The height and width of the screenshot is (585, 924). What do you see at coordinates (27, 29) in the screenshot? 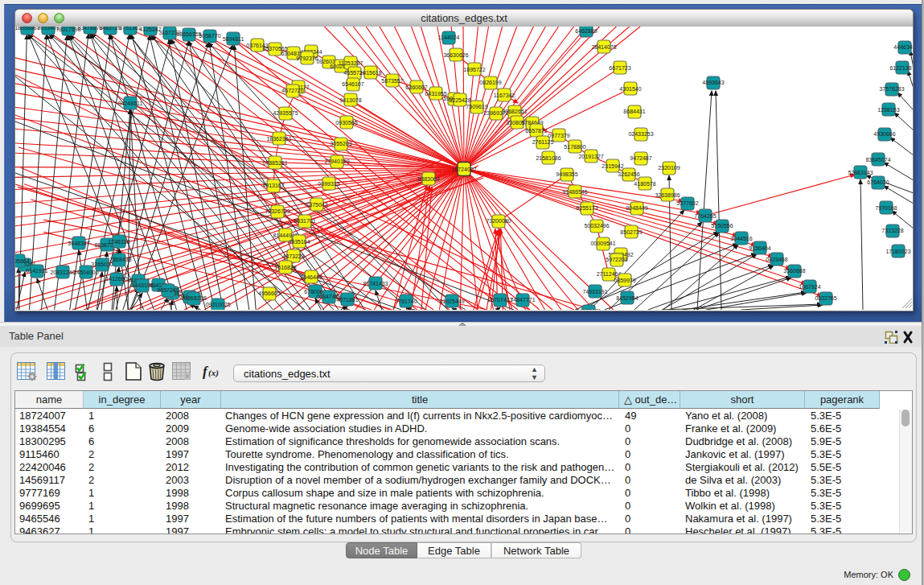
I see `svg-text: 18058887` at bounding box center [27, 29].